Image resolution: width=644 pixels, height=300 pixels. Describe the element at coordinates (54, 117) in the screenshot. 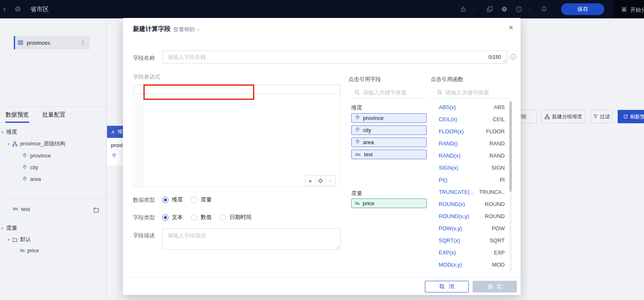

I see `sidebar-tab: 批量配置` at that location.